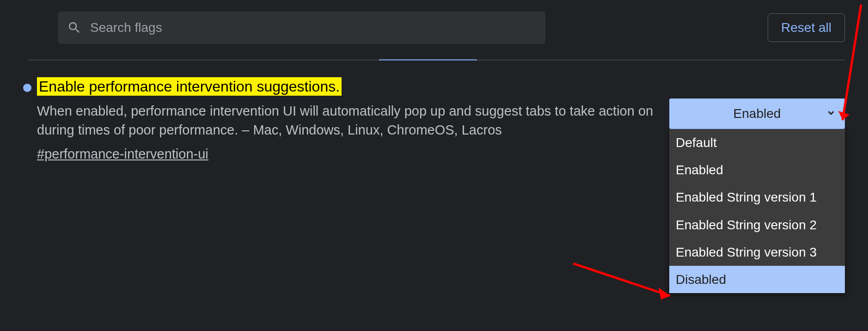 The height and width of the screenshot is (331, 868). I want to click on flag-id-link: #performance-intervention-ui, so click(356, 154).